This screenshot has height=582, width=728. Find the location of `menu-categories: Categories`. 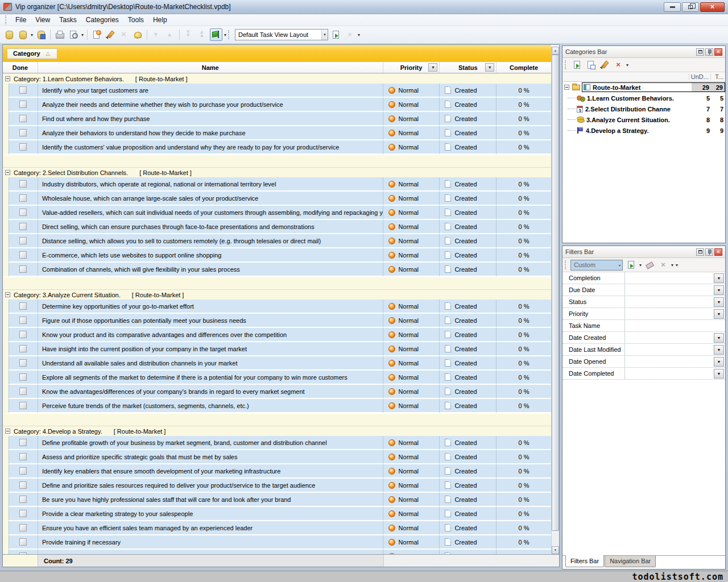

menu-categories: Categories is located at coordinates (102, 20).